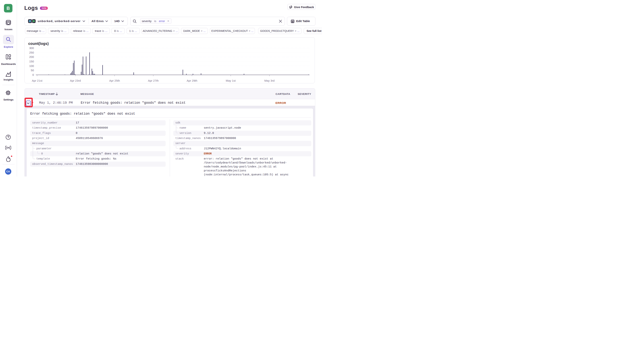 This screenshot has height=353, width=644. What do you see at coordinates (192, 81) in the screenshot?
I see `svg-text: Apr 29th` at bounding box center [192, 81].